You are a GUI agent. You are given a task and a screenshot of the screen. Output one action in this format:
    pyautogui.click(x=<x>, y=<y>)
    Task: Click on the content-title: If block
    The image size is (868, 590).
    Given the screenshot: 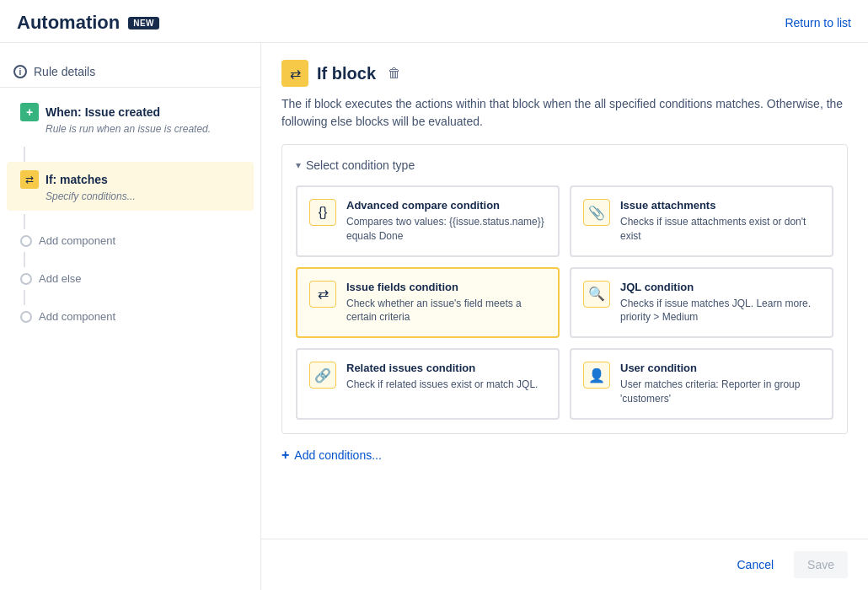 What is the action you would take?
    pyautogui.click(x=346, y=74)
    